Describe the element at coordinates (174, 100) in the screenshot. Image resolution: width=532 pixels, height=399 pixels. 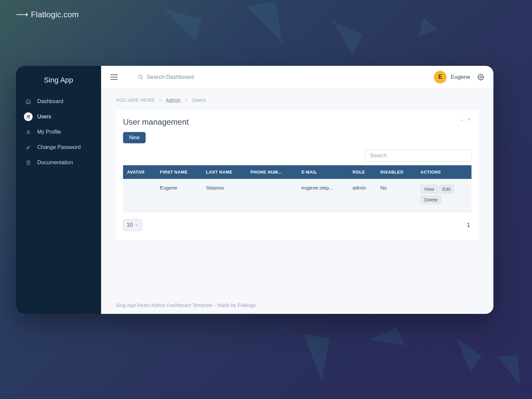
I see `breadcrumb-link-admin: Admin` at that location.